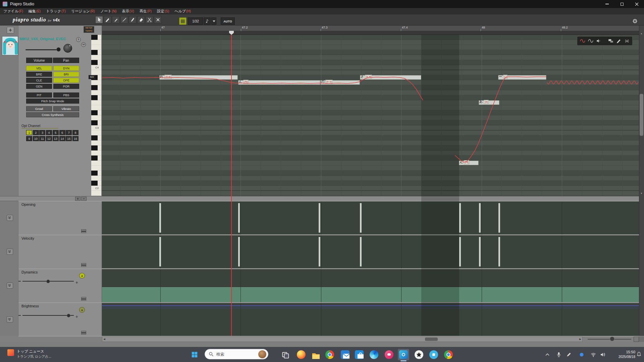 The height and width of the screenshot is (362, 644). Describe the element at coordinates (639, 355) in the screenshot. I see `notification-bell-button` at that location.